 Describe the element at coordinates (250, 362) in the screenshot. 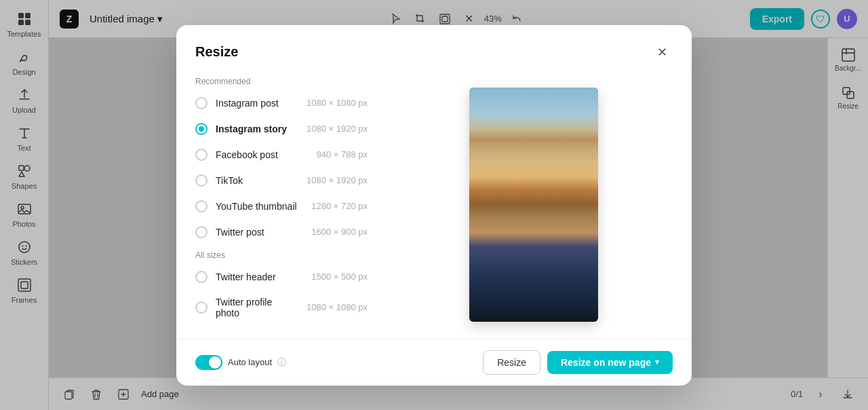

I see `auto-layout-label: Auto layout` at that location.